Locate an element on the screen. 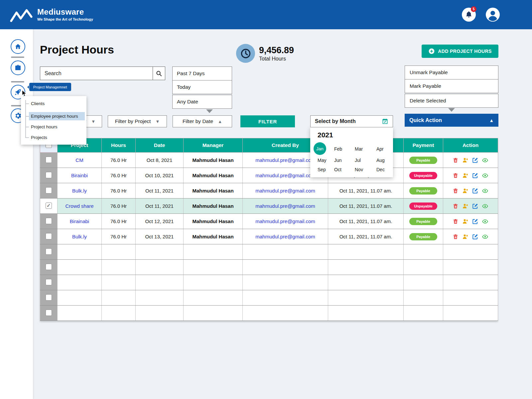 Image resolution: width=532 pixels, height=399 pixels. top-header-bar: Mediusware We Shape the Art of Technolog… is located at coordinates (266, 15).